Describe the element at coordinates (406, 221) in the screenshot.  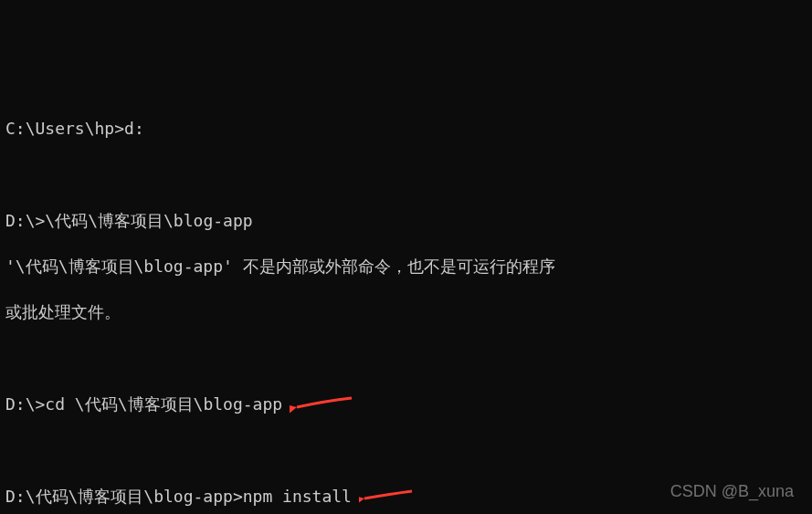
I see `prompt-line: D:\>\代码\博客项目\blog-app` at that location.